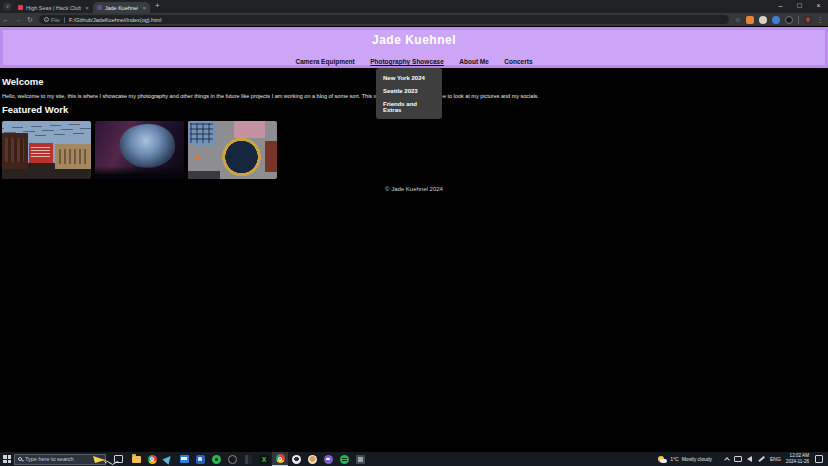 Image resolution: width=828 pixels, height=466 pixels. I want to click on site-title: Jade Kuehnel, so click(414, 40).